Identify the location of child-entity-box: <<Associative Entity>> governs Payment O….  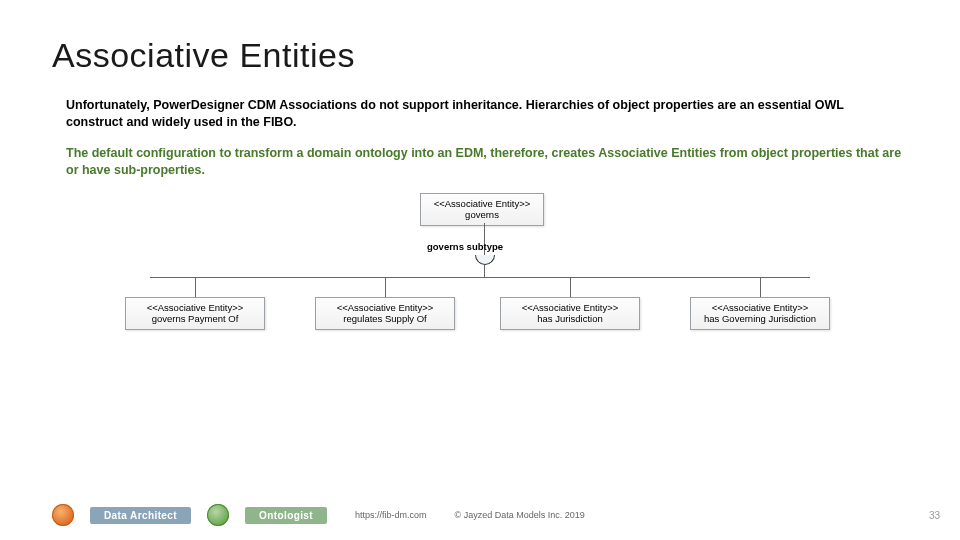
(195, 314).